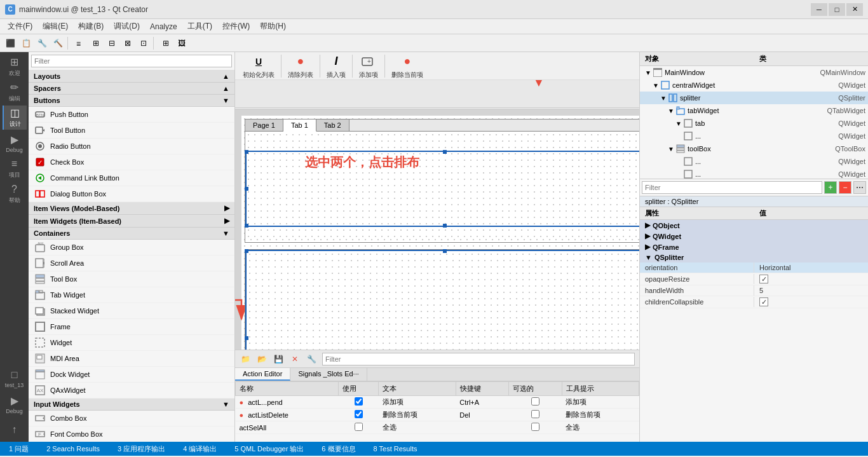 The height and width of the screenshot is (457, 868). I want to click on toolbar-grid-btn: ⊞, so click(166, 43).